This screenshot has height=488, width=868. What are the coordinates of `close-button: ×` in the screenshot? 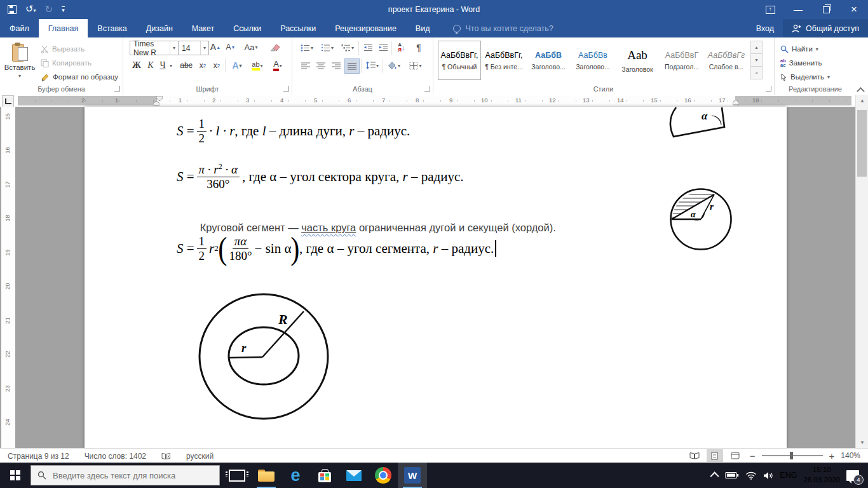 It's located at (854, 10).